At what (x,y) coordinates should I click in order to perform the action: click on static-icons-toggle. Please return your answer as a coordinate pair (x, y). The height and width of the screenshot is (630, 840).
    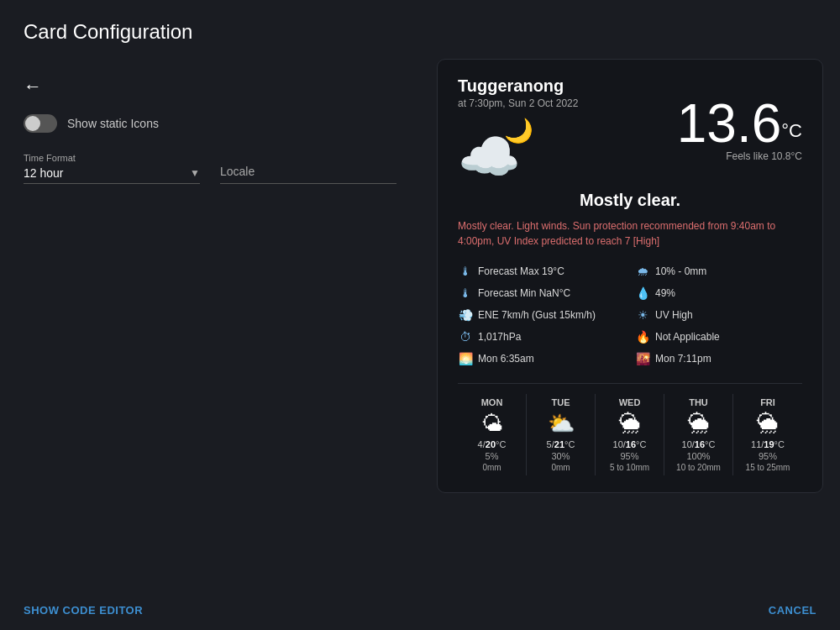
    Looking at the image, I should click on (40, 123).